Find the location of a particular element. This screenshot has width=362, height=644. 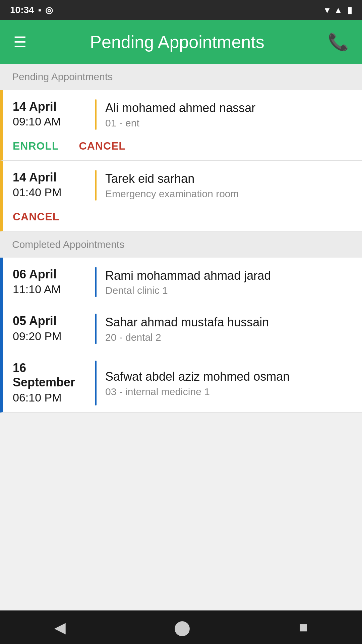

page-title: Pending Appointments is located at coordinates (177, 42).